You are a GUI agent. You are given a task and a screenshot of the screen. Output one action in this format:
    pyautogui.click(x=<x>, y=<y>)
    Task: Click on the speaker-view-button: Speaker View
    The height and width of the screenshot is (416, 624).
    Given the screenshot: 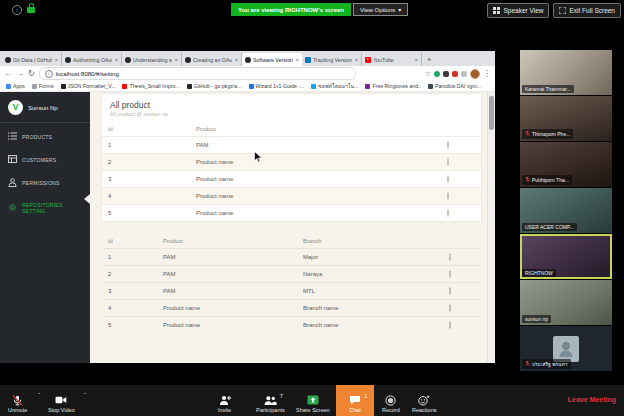 What is the action you would take?
    pyautogui.click(x=518, y=10)
    